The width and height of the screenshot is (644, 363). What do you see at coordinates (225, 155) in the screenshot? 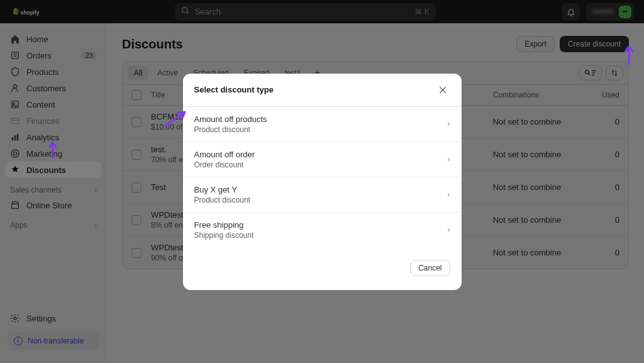
I see `option-title: Amount off order` at bounding box center [225, 155].